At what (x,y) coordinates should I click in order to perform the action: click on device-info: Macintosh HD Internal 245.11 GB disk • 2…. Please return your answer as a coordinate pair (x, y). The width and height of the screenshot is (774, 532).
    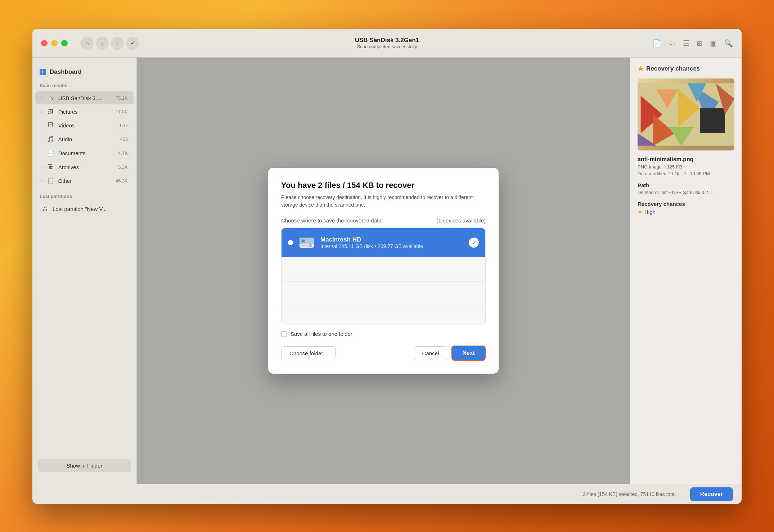
    Looking at the image, I should click on (392, 243).